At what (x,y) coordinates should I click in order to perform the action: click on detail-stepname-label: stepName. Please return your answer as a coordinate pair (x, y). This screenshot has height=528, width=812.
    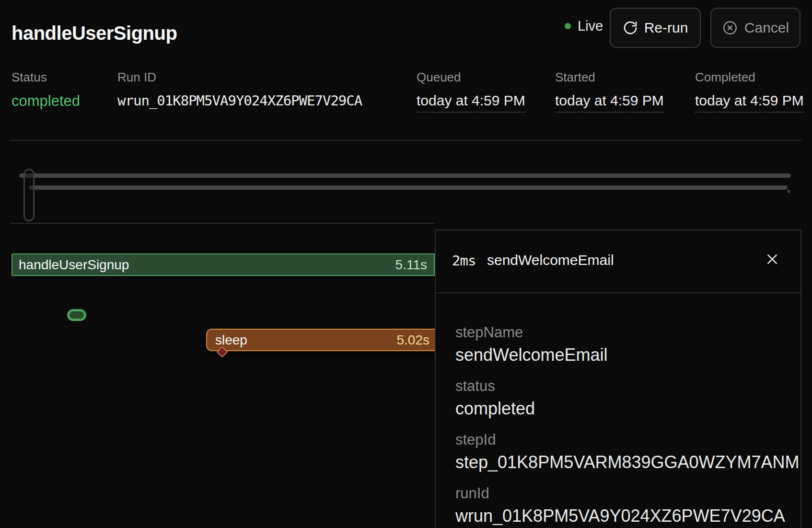
    Looking at the image, I should click on (489, 333).